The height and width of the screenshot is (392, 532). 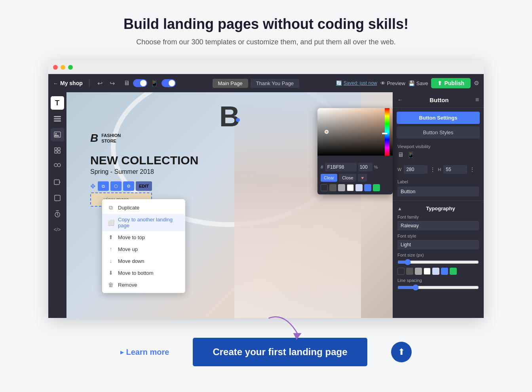 What do you see at coordinates (438, 208) in the screenshot?
I see `typography-section-header: ▲ Typography` at bounding box center [438, 208].